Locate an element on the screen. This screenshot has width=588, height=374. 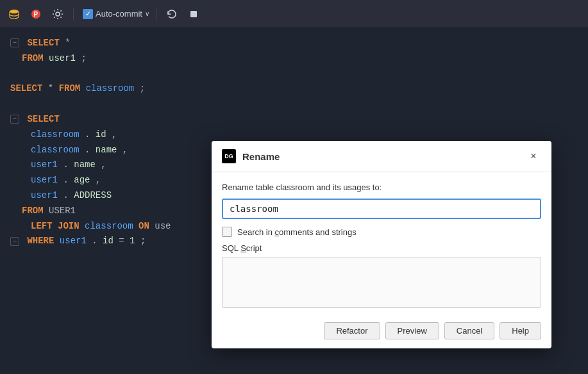
sql-script-area is located at coordinates (382, 282).